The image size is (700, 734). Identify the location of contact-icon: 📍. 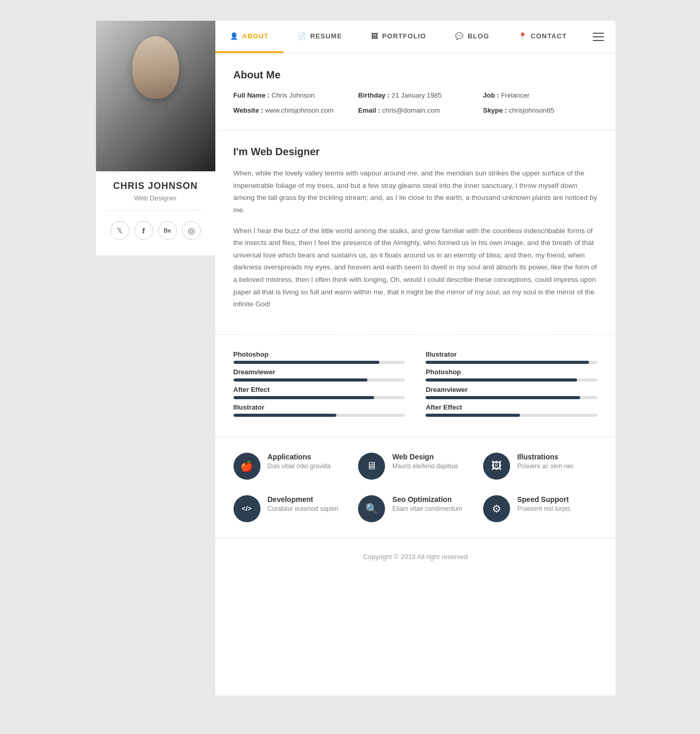
(523, 36).